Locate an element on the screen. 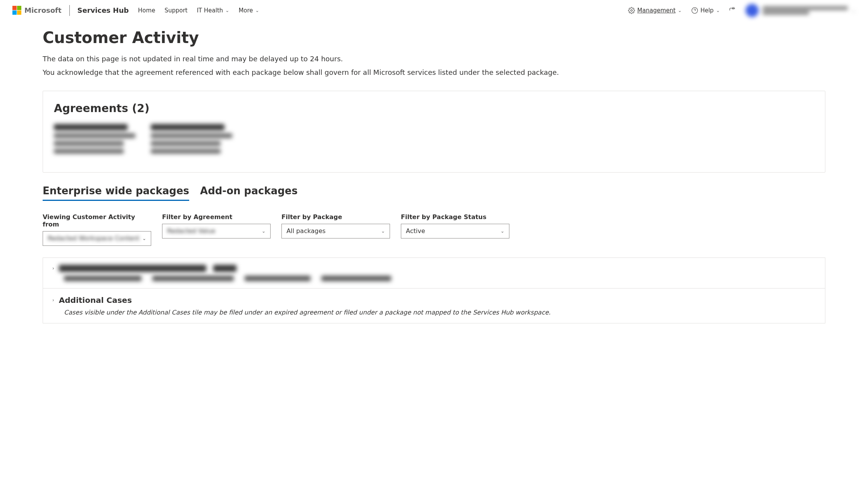  package-row-additional-cases: › Additional Cases Cases visible under t… is located at coordinates (434, 306).